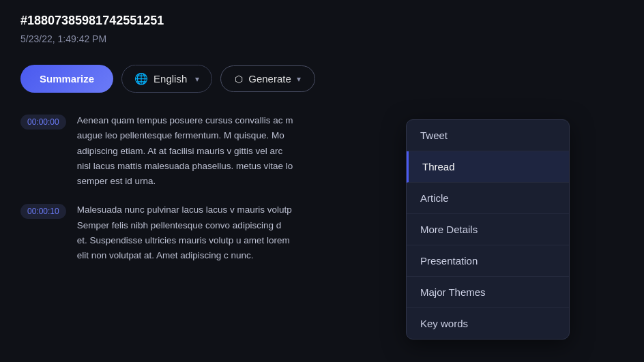 The image size is (644, 362). Describe the element at coordinates (434, 135) in the screenshot. I see `dropdown-item-label: Tweet` at that location.